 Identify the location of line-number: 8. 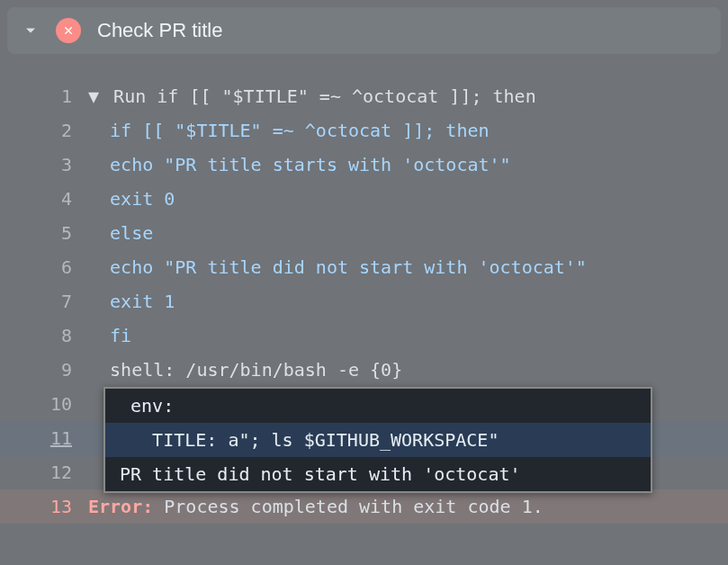
(44, 336).